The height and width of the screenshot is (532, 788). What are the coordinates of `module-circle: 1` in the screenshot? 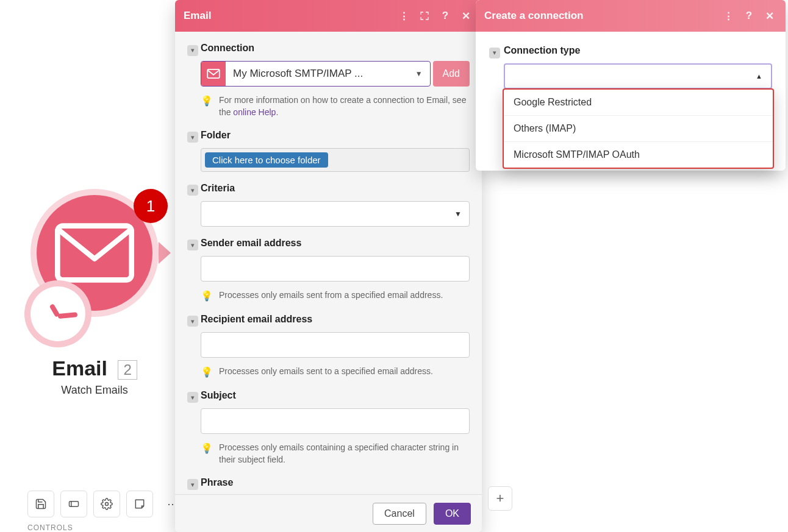 It's located at (95, 253).